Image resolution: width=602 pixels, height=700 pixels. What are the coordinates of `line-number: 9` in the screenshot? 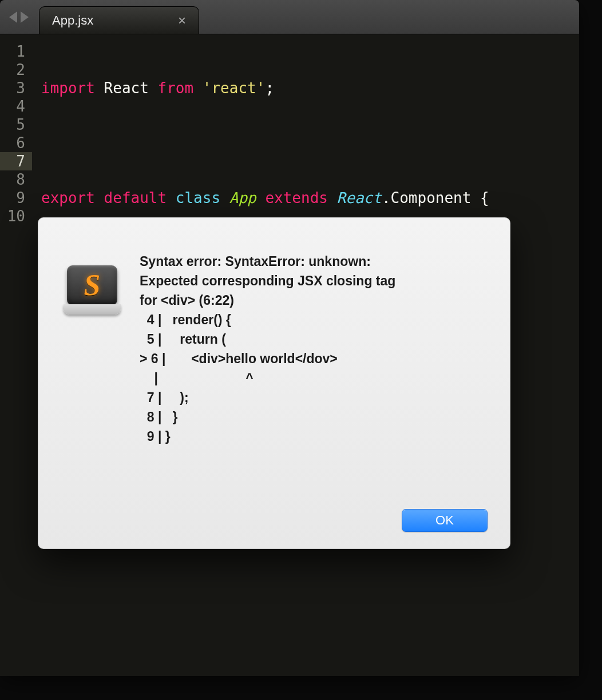 It's located at (13, 198).